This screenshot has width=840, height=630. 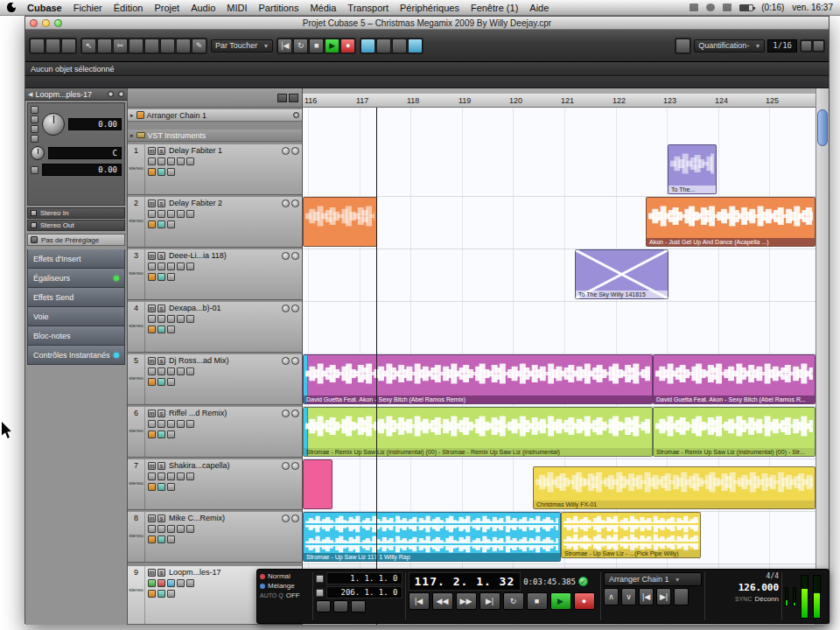 What do you see at coordinates (38, 153) in the screenshot?
I see `pan-knob` at bounding box center [38, 153].